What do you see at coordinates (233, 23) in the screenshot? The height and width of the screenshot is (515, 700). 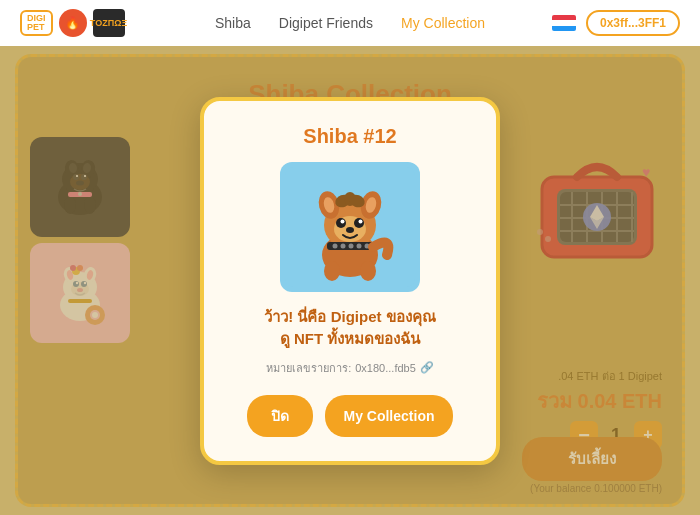 I see `nav-shiba: Shiba` at bounding box center [233, 23].